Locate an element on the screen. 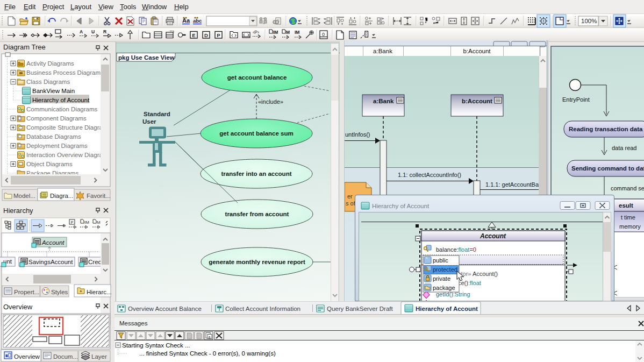 The image size is (644, 362). svg-text: Business Process Diagrams is located at coordinates (65, 73).